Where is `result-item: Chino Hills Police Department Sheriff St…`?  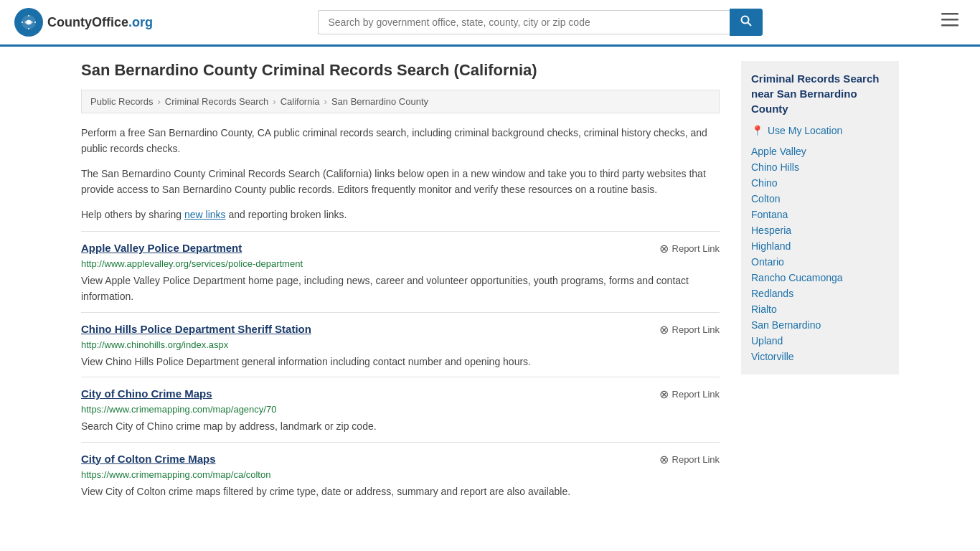 result-item: Chino Hills Police Department Sheriff St… is located at coordinates (400, 344).